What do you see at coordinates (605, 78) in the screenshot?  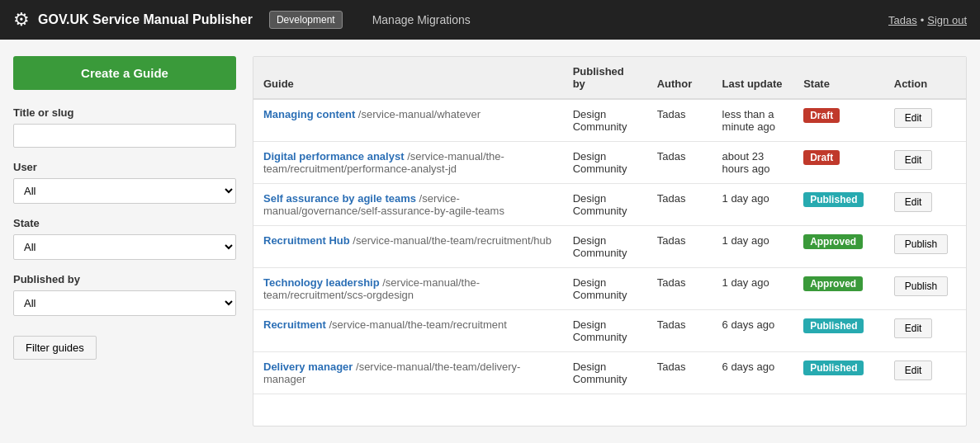 I see `col-header-published-by: Published by` at bounding box center [605, 78].